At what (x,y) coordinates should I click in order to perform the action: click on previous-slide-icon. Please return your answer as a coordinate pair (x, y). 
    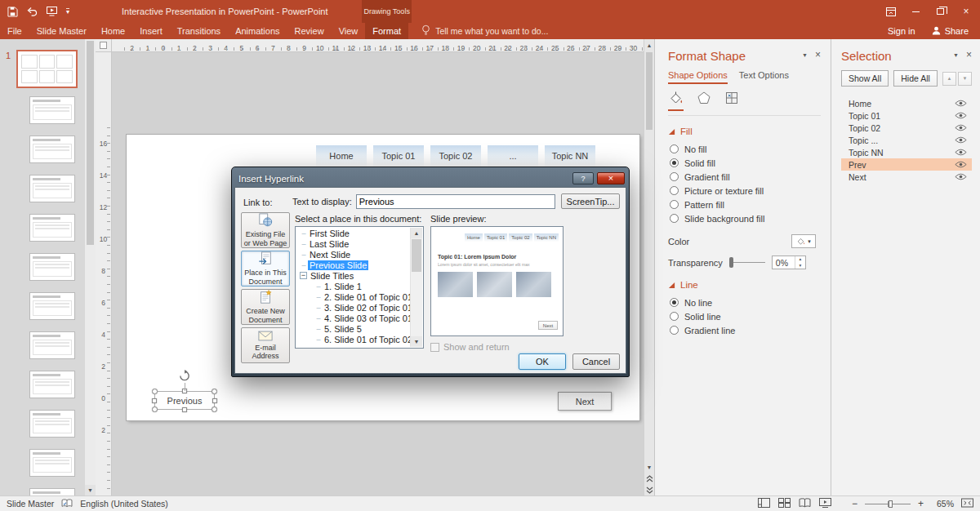
    Looking at the image, I should click on (649, 478).